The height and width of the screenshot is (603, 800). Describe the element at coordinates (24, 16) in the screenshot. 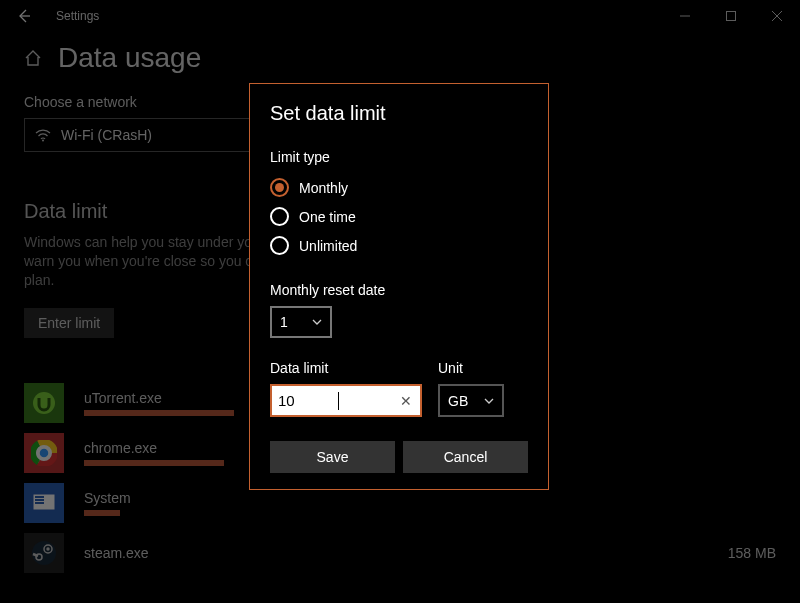

I see `back-button` at that location.